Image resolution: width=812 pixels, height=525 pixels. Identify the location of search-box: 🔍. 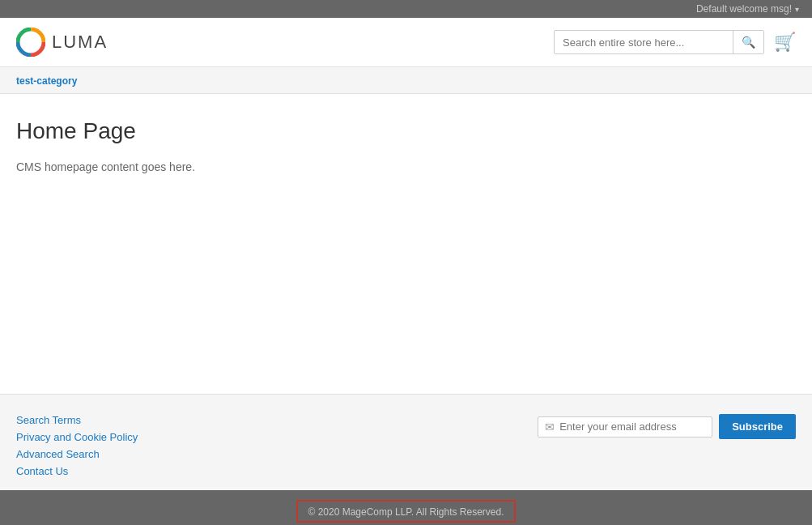
(659, 42).